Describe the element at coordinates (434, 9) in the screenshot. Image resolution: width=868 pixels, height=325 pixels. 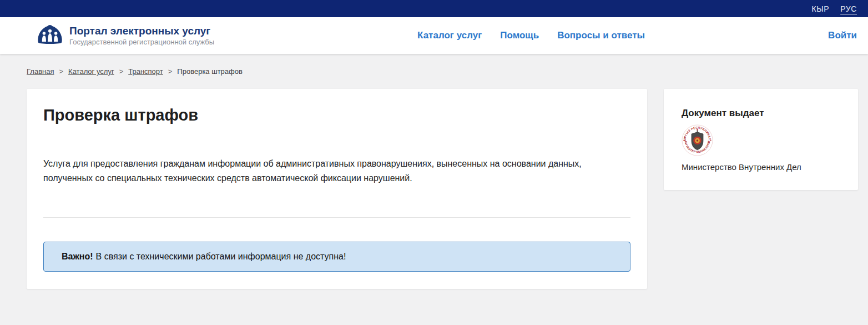
I see `language-bar: КЫР РУС` at that location.